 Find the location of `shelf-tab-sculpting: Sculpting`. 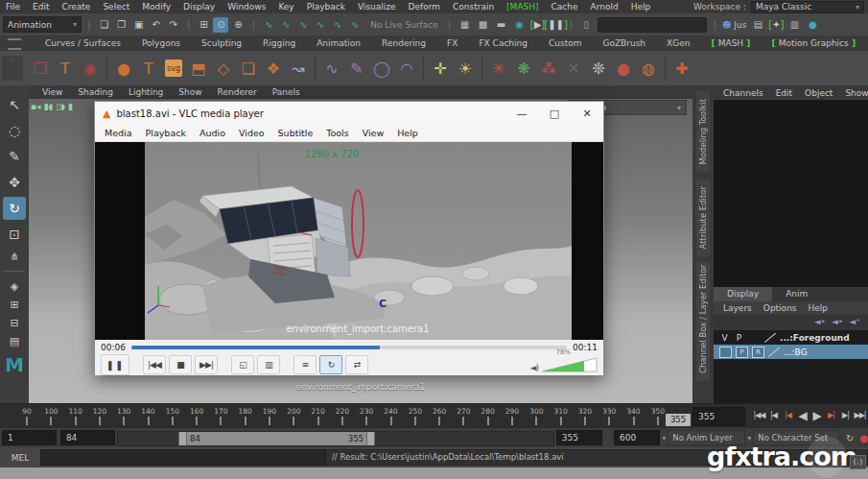

shelf-tab-sculpting: Sculpting is located at coordinates (222, 43).